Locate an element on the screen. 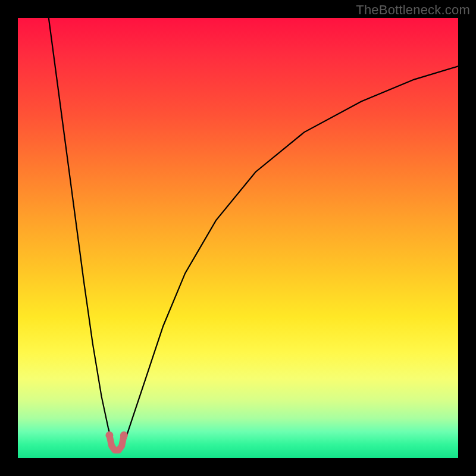 This screenshot has height=476, width=476. valley-marker-dots is located at coordinates (117, 436).